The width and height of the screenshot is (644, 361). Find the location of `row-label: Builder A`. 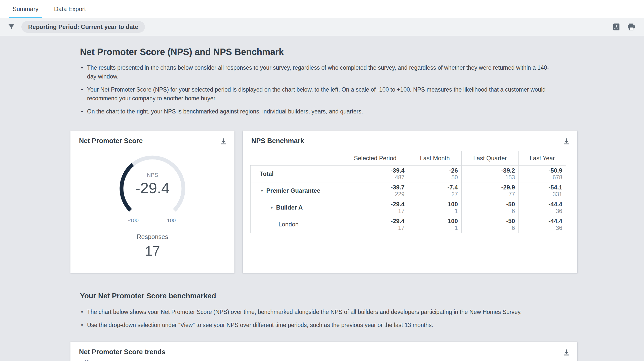

row-label: Builder A is located at coordinates (290, 208).